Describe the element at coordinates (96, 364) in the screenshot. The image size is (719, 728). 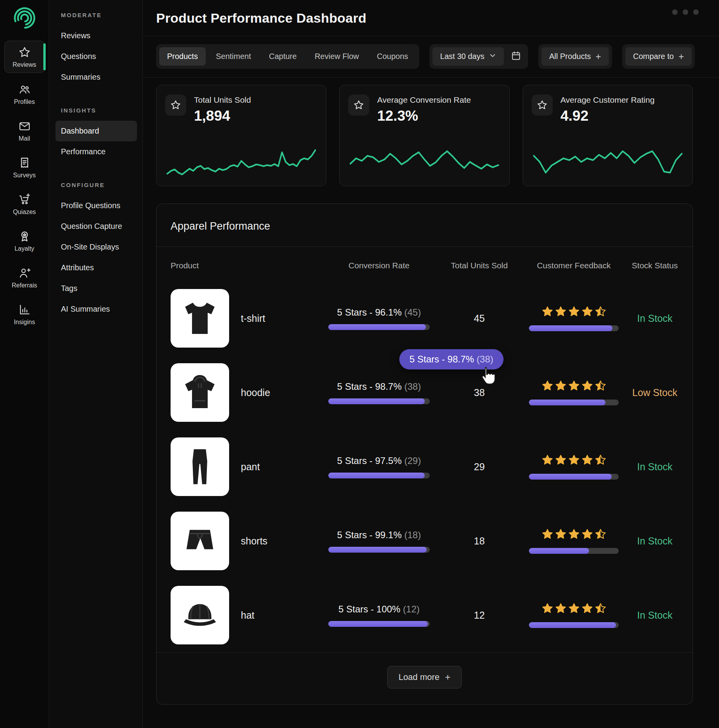
I see `sidebar: MODERATEReviewsQuestionsSummariesINSIGHT…` at that location.